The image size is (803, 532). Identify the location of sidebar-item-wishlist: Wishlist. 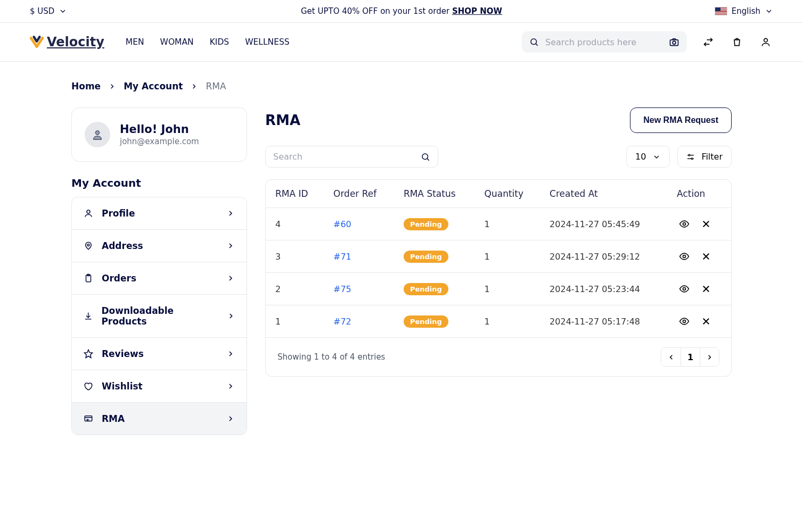
(159, 386).